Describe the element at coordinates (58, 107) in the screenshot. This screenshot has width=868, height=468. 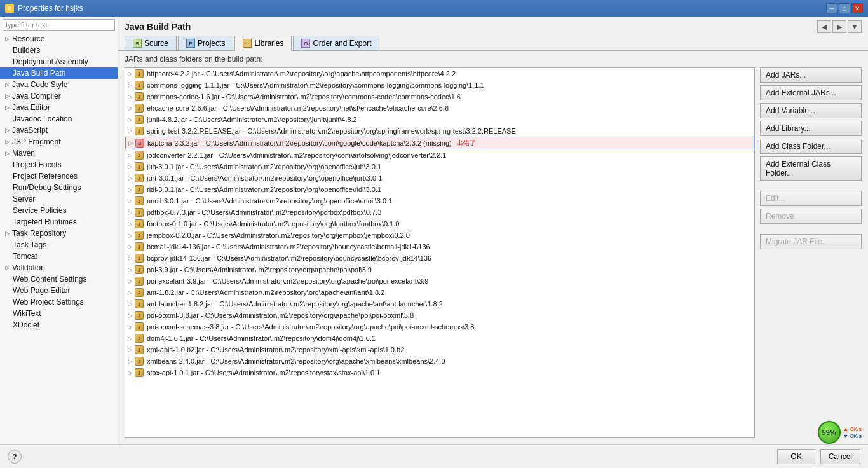
I see `sidebar-item-java-editor: ▷ Java Editor` at that location.